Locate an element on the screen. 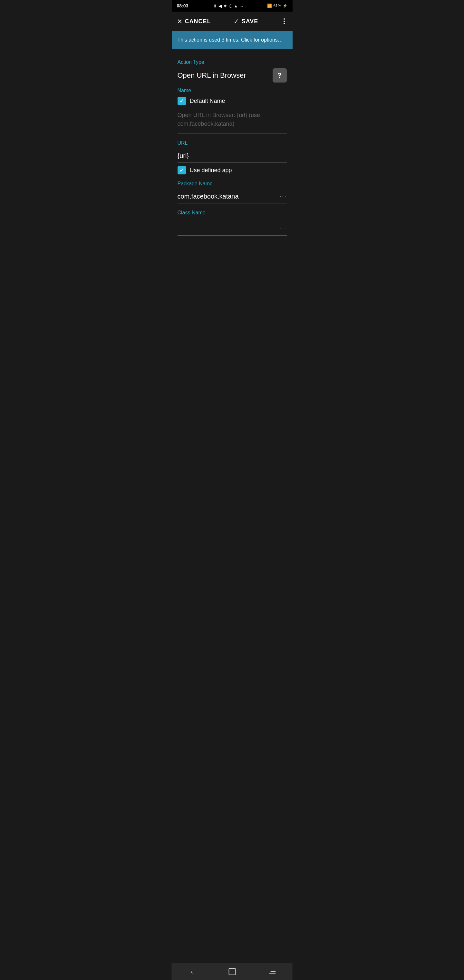 This screenshot has width=464, height=980. vertical-dots-icon is located at coordinates (284, 21).